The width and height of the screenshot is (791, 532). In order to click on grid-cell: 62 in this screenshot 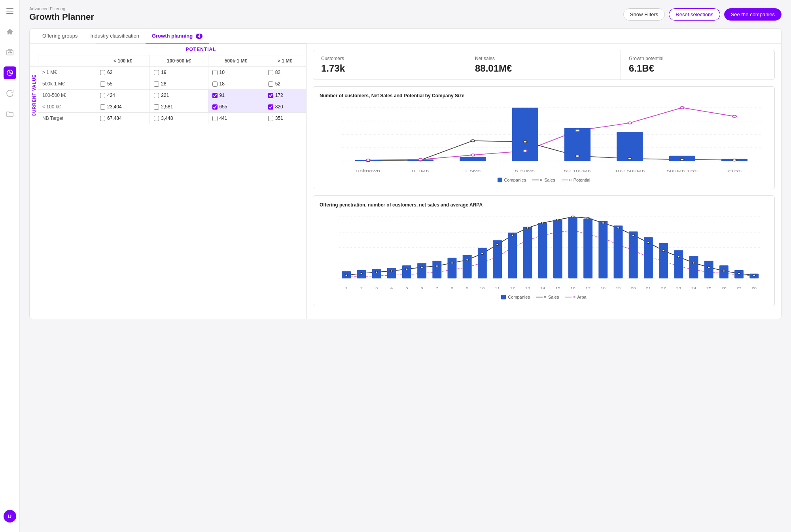, I will do `click(123, 73)`.